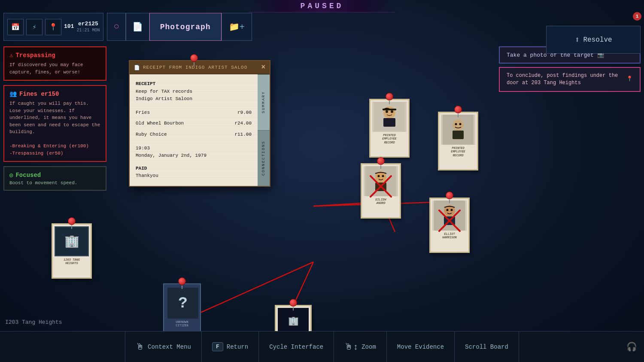 Image resolution: width=644 pixels, height=362 pixels. Describe the element at coordinates (264, 102) in the screenshot. I see `summary-tab: SUMMARY` at that location.